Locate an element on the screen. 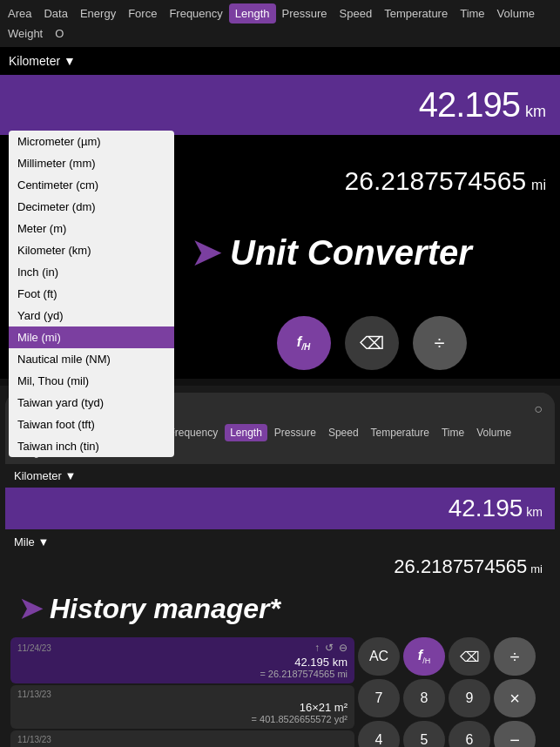 This screenshot has width=560, height=747. calc-key-ac: AC is located at coordinates (379, 656).